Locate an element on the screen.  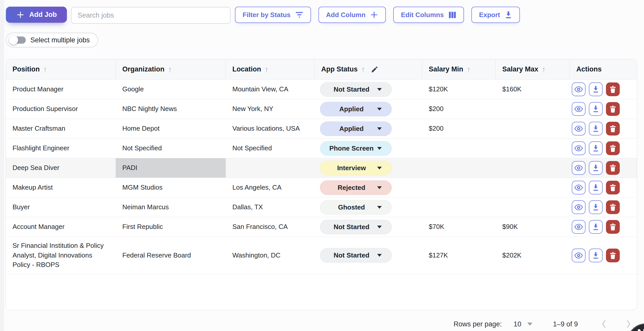
status-label: Interview is located at coordinates (351, 168).